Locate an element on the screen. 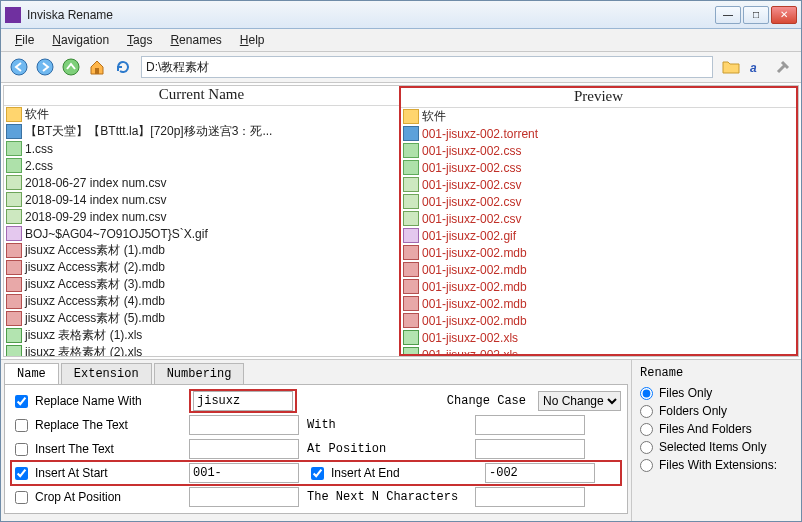 Image resolution: width=802 pixels, height=522 pixels. maximize-button: □ is located at coordinates (756, 15).